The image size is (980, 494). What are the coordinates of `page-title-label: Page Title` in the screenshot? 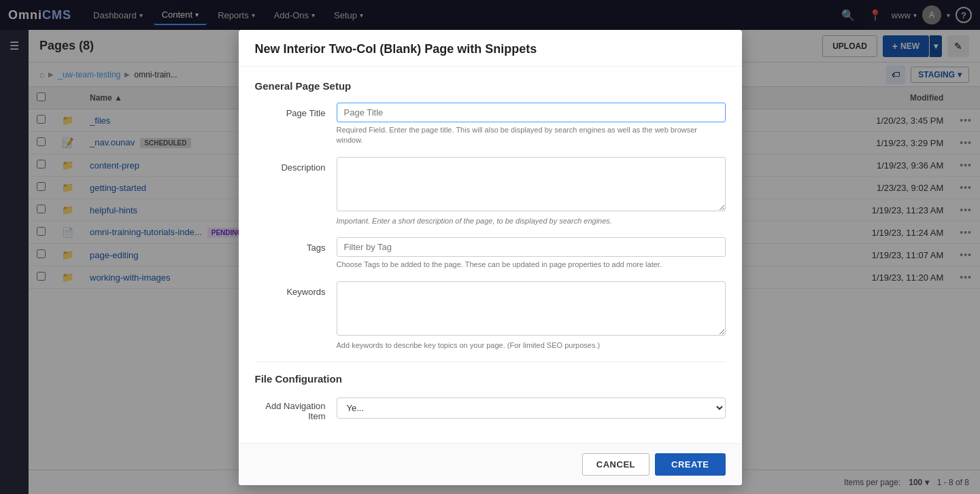 It's located at (296, 110).